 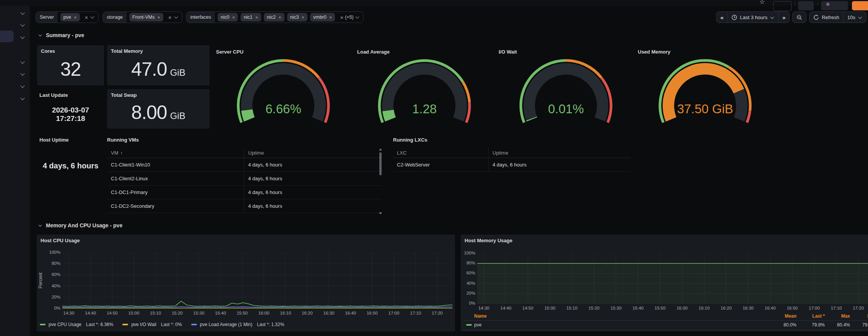 I want to click on column-header-lxc: LXC, so click(x=441, y=153).